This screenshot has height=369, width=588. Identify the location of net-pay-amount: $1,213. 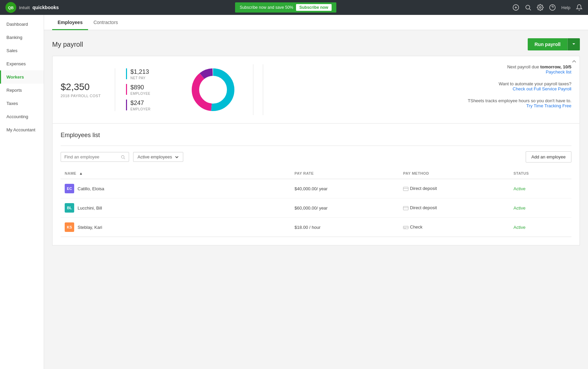
(140, 72).